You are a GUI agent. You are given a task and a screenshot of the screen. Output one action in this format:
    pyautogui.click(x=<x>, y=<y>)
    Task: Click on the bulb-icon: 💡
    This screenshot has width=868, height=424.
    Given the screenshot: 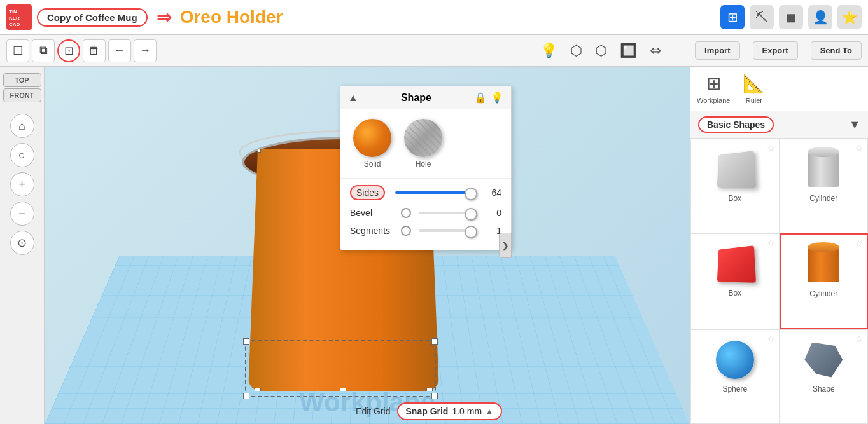 What is the action you would take?
    pyautogui.click(x=497, y=98)
    